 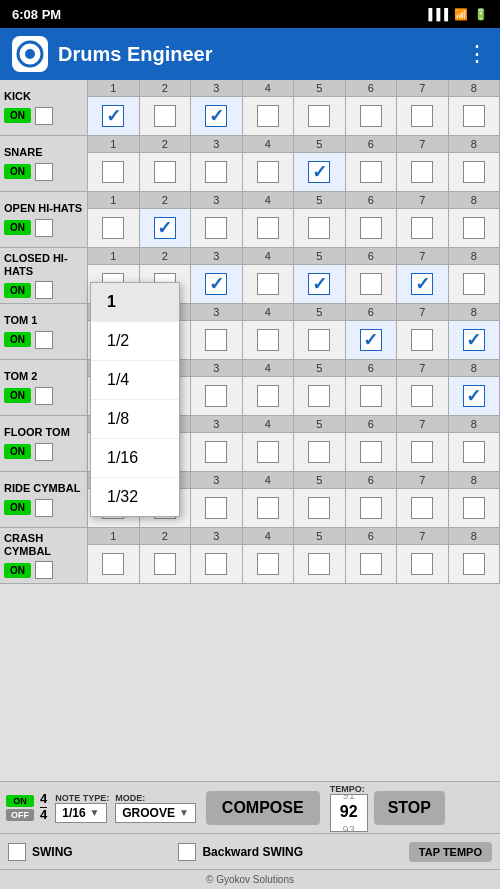 I want to click on beat-cell-0-0: ✓, so click(x=114, y=116).